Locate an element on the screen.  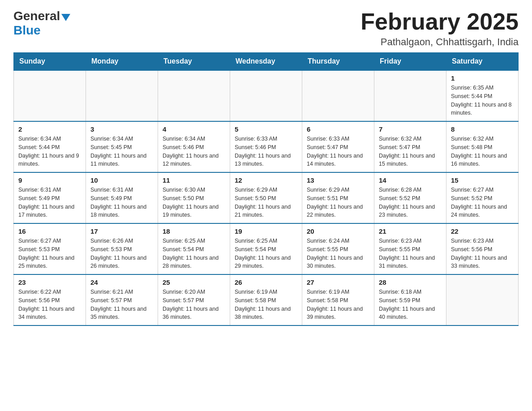
day-info: Sunrise: 6:21 AM Sunset: 5:57 PM Dayligh… is located at coordinates (122, 304).